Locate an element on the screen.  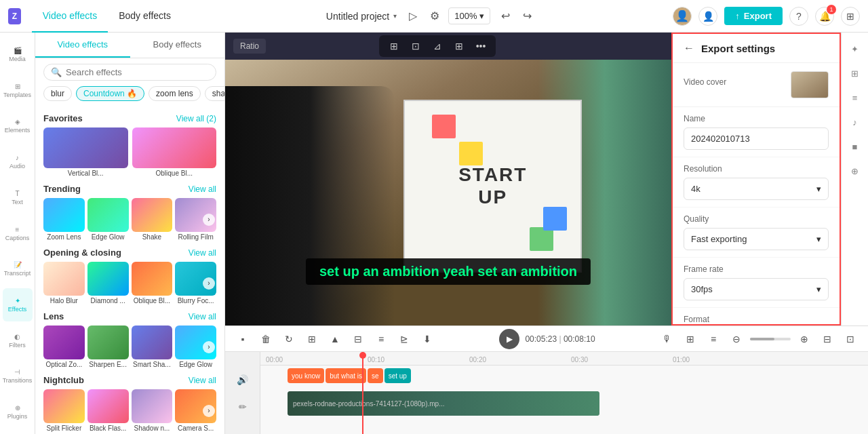
filter-countdown: Countdown 🔥 is located at coordinates (110, 94).